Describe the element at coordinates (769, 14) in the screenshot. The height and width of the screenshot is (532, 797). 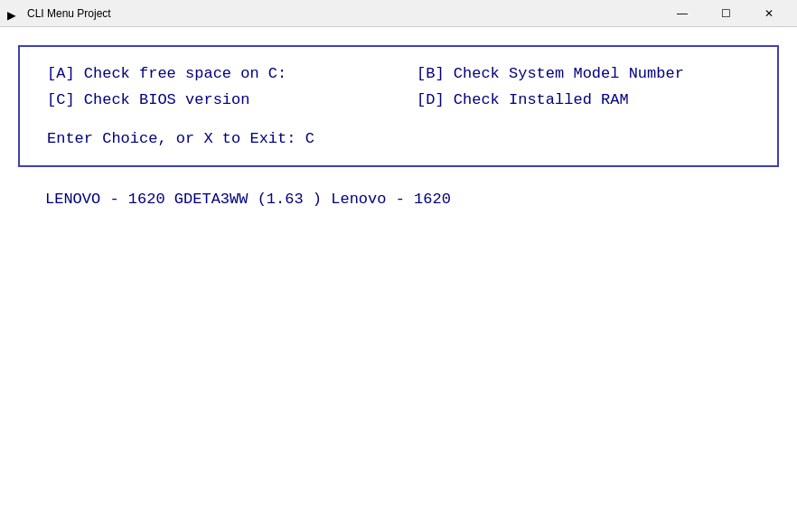
I see `close-button: ✕` at that location.